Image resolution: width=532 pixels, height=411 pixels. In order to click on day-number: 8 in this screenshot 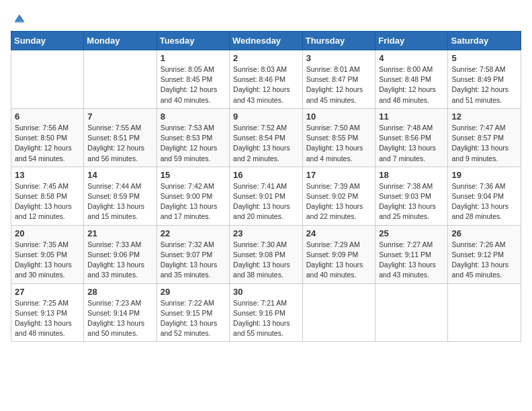, I will do `click(193, 117)`.